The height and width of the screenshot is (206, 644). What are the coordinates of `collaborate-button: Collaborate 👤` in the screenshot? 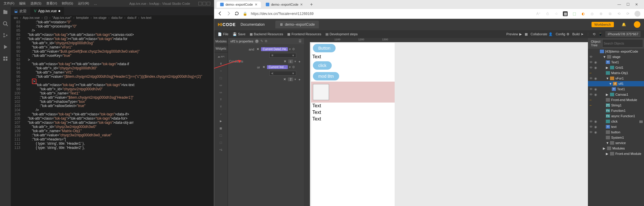 It's located at (542, 34).